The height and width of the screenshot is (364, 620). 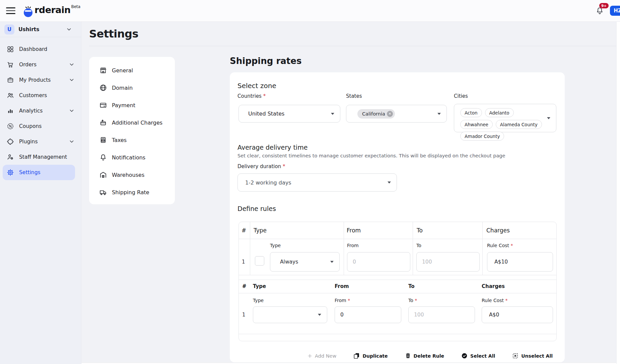 I want to click on t1-cost-label: Rule Cost, so click(x=500, y=245).